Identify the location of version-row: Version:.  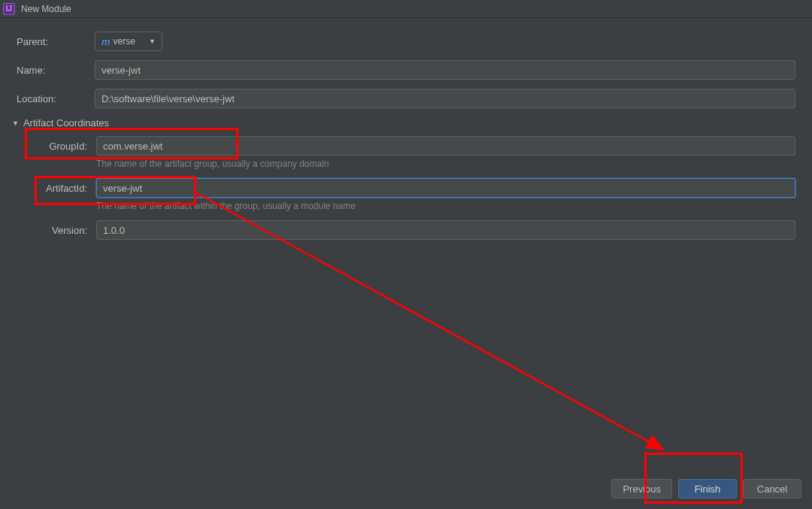
(406, 230).